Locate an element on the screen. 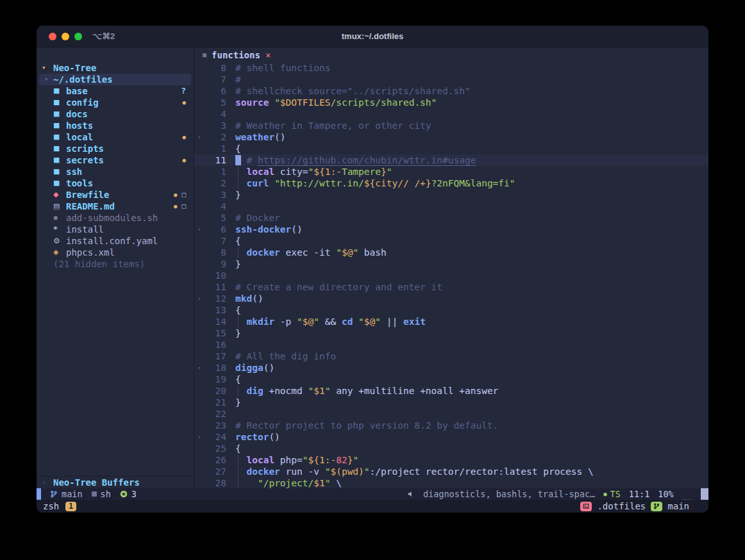 The image size is (745, 560). neo-tree-buffers-section: › Neo-Tree Buffers is located at coordinates (115, 482).